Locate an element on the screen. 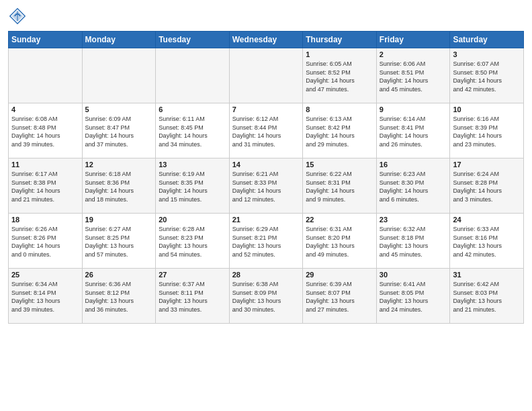 The height and width of the screenshot is (411, 532). calendar-cell: 9Sunrise: 6:14 AM Sunset: 8:41 PM Daylig… is located at coordinates (413, 131).